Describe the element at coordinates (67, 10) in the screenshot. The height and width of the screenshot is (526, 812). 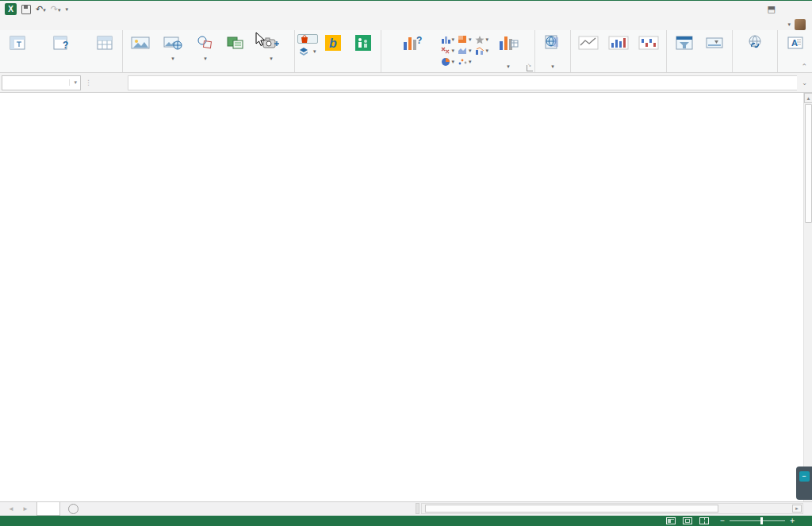
I see `customize-qat-icon: ▾` at that location.